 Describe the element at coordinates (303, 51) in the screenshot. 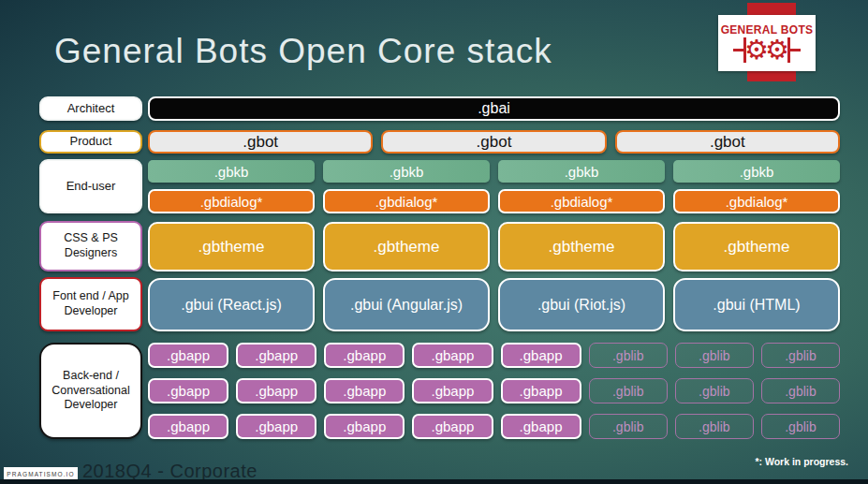

I see `page-title: General Bots Open Core stack` at that location.